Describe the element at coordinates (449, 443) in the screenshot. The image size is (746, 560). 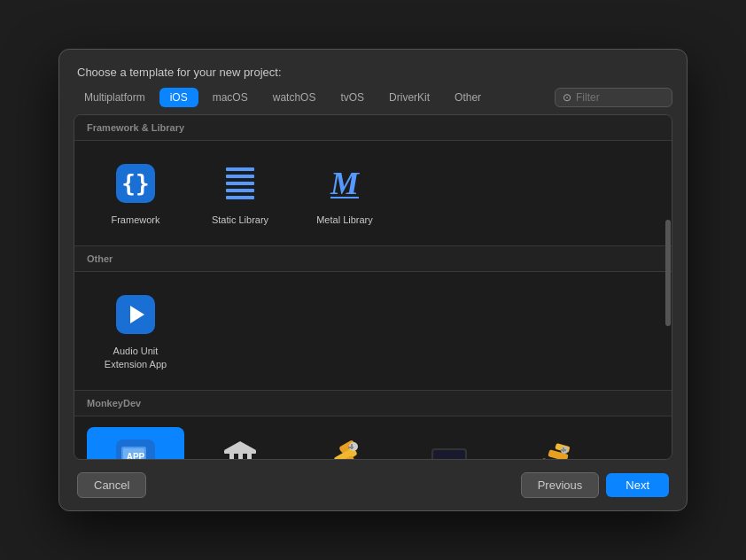
I see `template-item-cmdline-tool: exec Command-line Tool` at that location.